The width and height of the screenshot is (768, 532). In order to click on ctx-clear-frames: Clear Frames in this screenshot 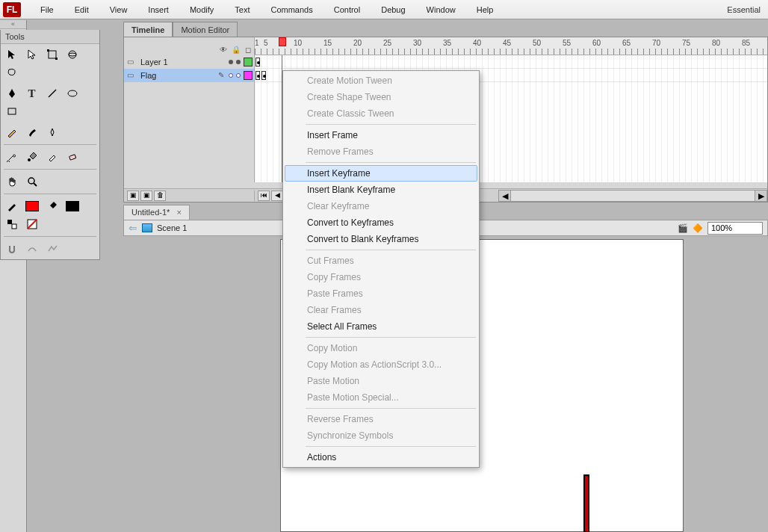, I will do `click(381, 310)`.